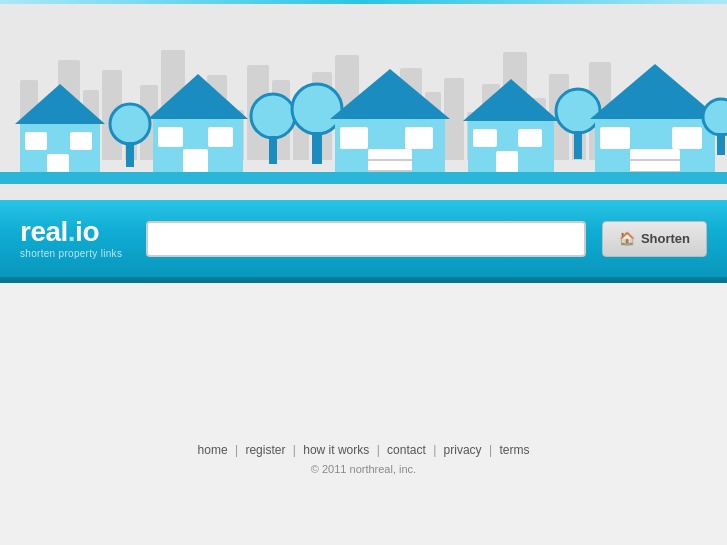 The width and height of the screenshot is (727, 545). I want to click on footer-link-register: register, so click(265, 450).